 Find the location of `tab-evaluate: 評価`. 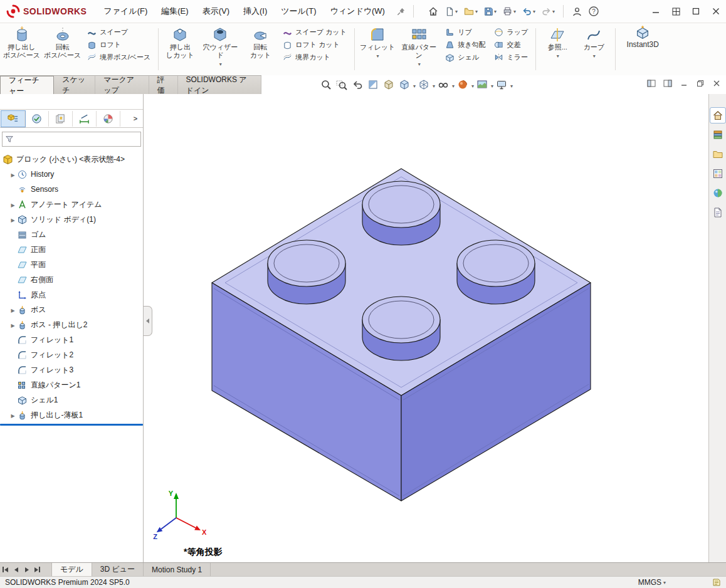

tab-evaluate: 評価 is located at coordinates (164, 85).